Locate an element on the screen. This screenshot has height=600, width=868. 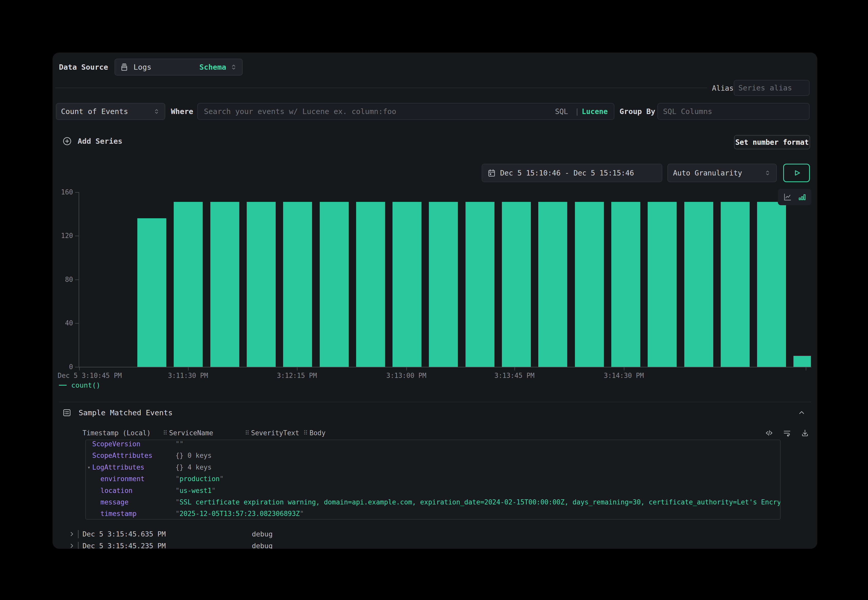
database-icon is located at coordinates (124, 67).